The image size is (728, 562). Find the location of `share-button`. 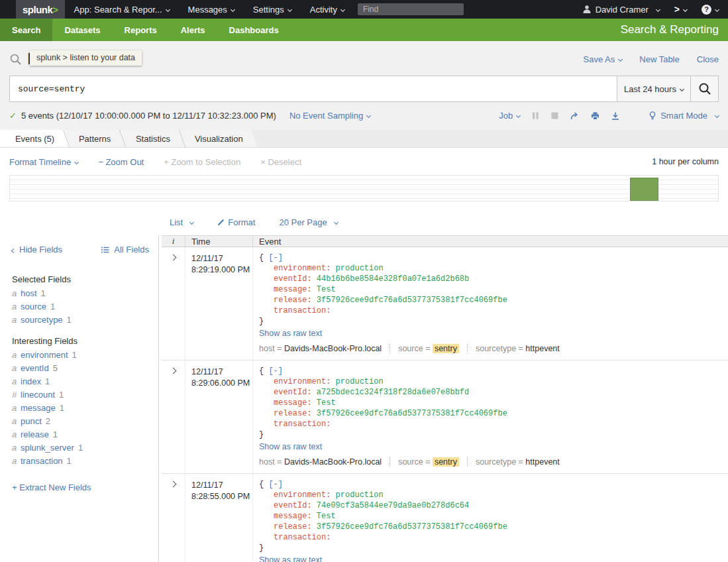

share-button is located at coordinates (575, 116).